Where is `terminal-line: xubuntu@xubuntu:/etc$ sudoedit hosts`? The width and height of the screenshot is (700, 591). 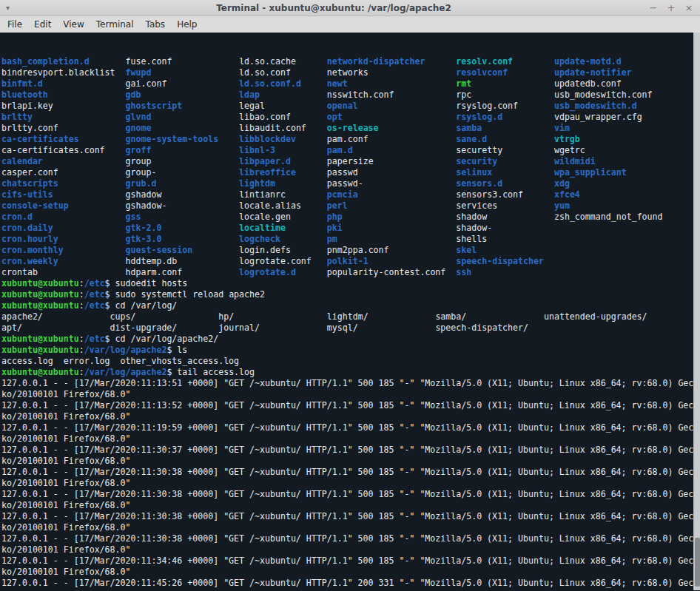 terminal-line: xubuntu@xubuntu:/etc$ sudoedit hosts is located at coordinates (351, 284).